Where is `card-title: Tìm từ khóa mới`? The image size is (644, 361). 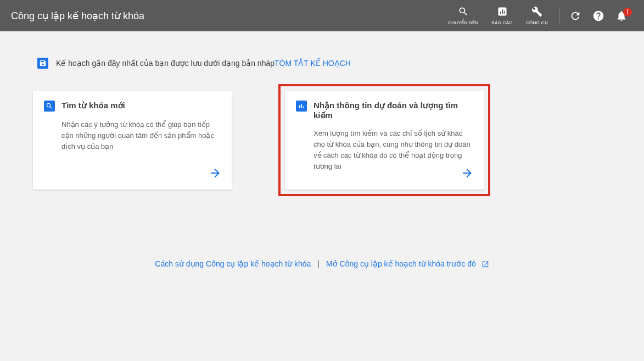
card-title: Tìm từ khóa mới is located at coordinates (93, 105).